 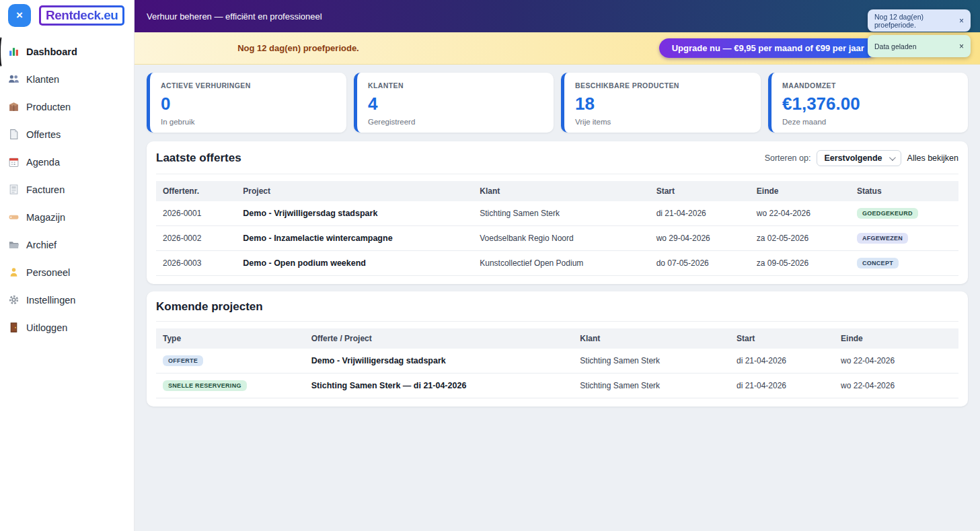 I want to click on view-all-link: Alles bekijken, so click(x=933, y=158).